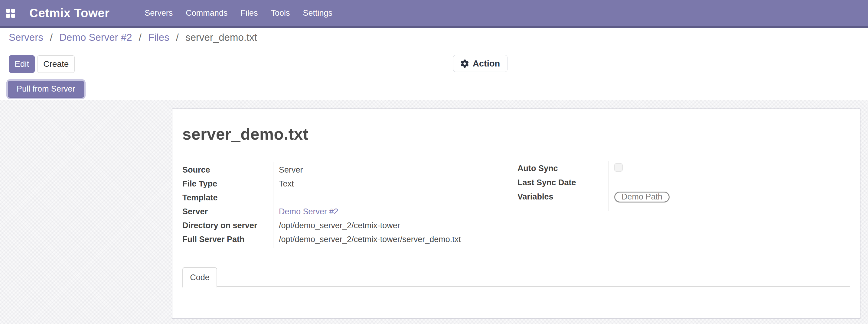 The height and width of the screenshot is (324, 868). Describe the element at coordinates (563, 197) in the screenshot. I see `variables-label: Variables` at that location.